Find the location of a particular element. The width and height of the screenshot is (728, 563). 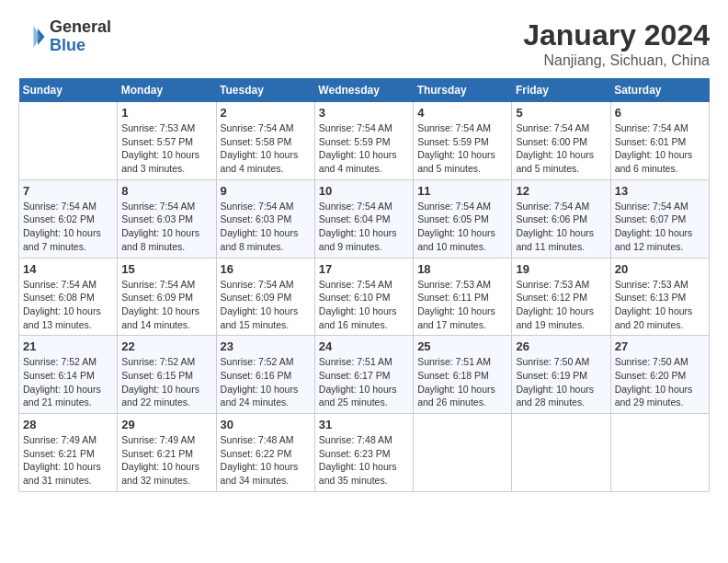

day-number: 16 is located at coordinates (266, 269).